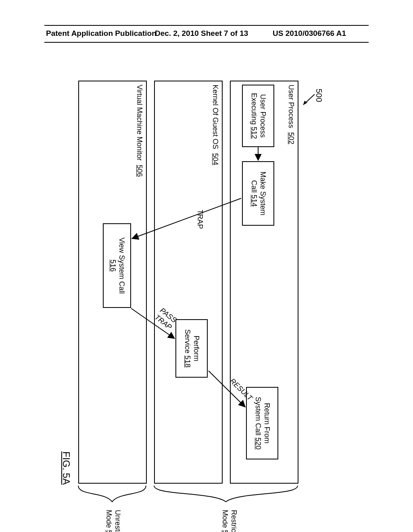 The image size is (413, 532). I want to click on bracket-restricted, so click(226, 496).